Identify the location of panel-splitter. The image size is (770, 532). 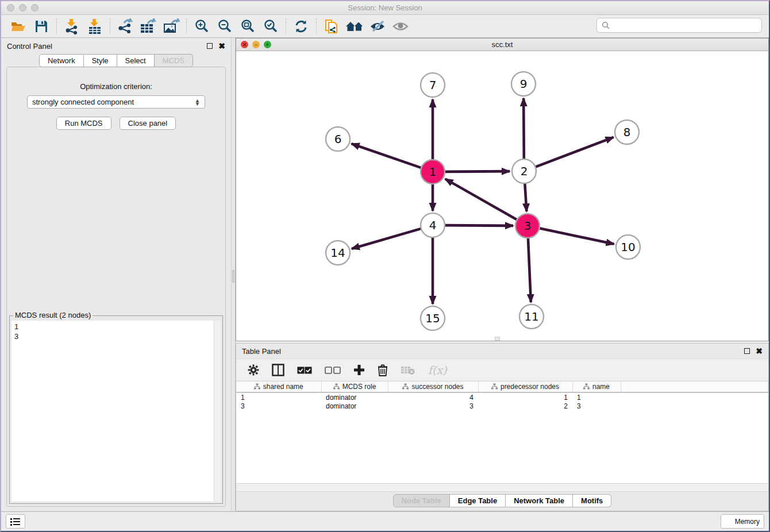
(233, 275).